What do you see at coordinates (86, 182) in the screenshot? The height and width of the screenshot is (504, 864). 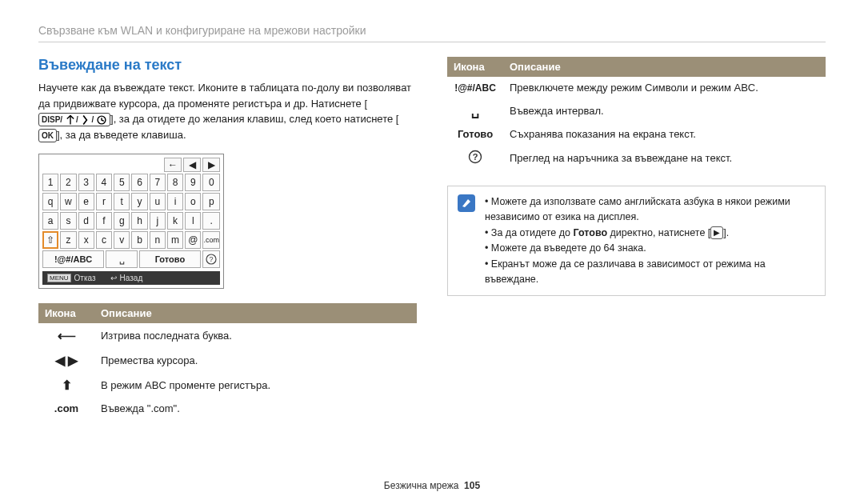 I see `key-3: 3` at bounding box center [86, 182].